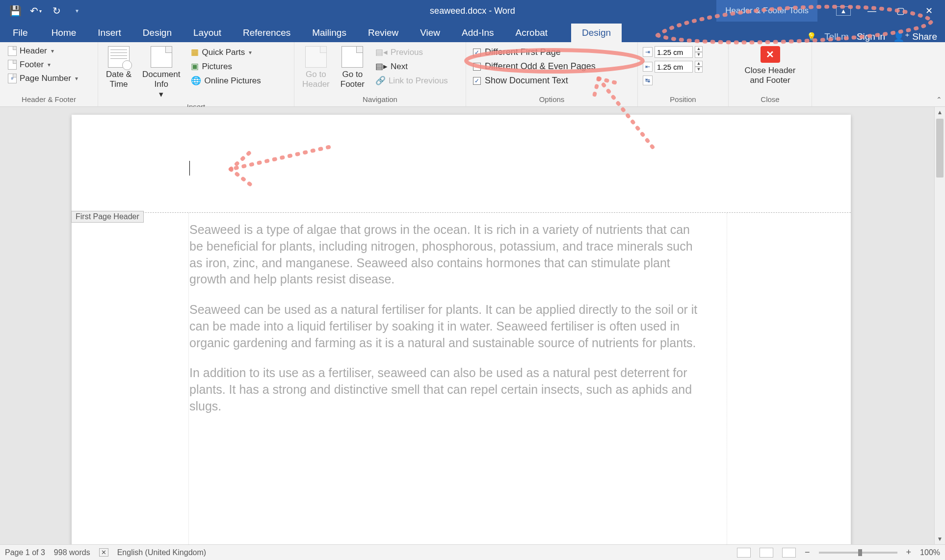  I want to click on status-bar: Page 1 of 3 998 words ✕ English (United …, so click(472, 552).